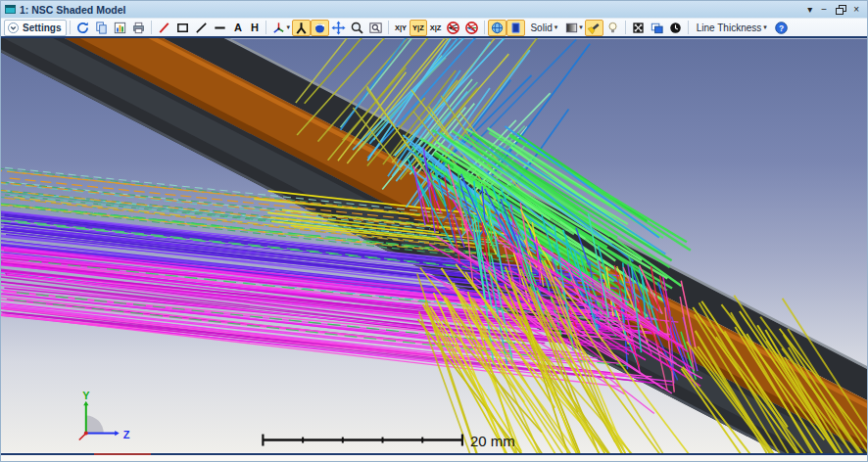  I want to click on view-xy-button: X|Y, so click(401, 27).